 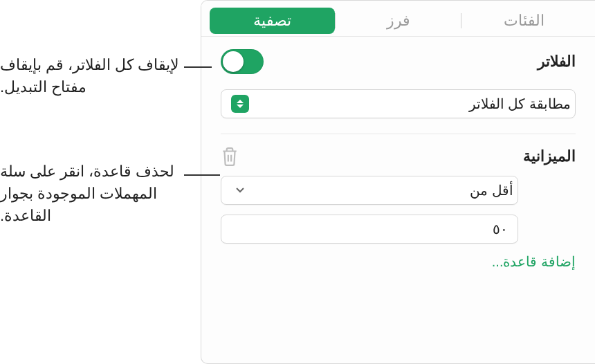 I want to click on tab-categories: الفئات, so click(x=524, y=21).